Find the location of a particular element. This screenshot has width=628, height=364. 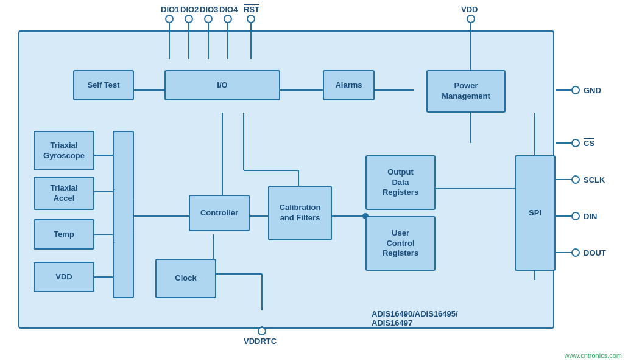

pin-rst-circle is located at coordinates (251, 19).